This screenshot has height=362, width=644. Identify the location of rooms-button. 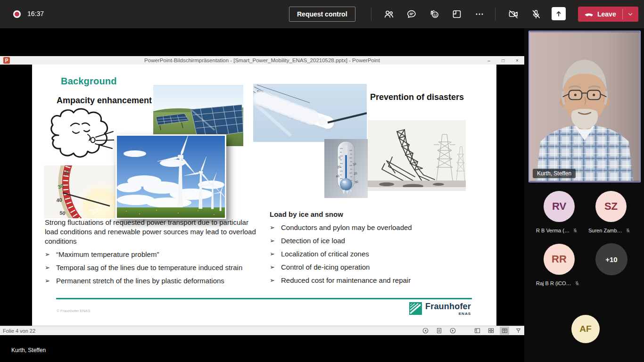
(457, 14).